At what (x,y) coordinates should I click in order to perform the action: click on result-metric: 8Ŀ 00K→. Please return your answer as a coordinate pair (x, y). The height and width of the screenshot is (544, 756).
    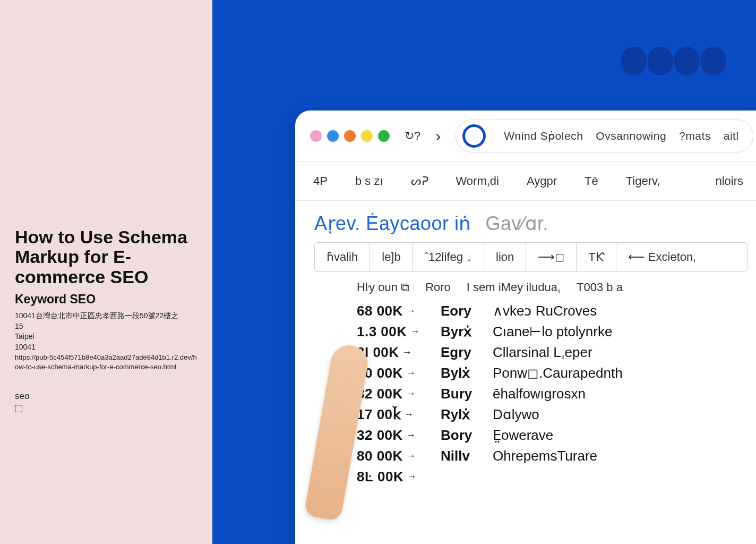
    Looking at the image, I should click on (391, 477).